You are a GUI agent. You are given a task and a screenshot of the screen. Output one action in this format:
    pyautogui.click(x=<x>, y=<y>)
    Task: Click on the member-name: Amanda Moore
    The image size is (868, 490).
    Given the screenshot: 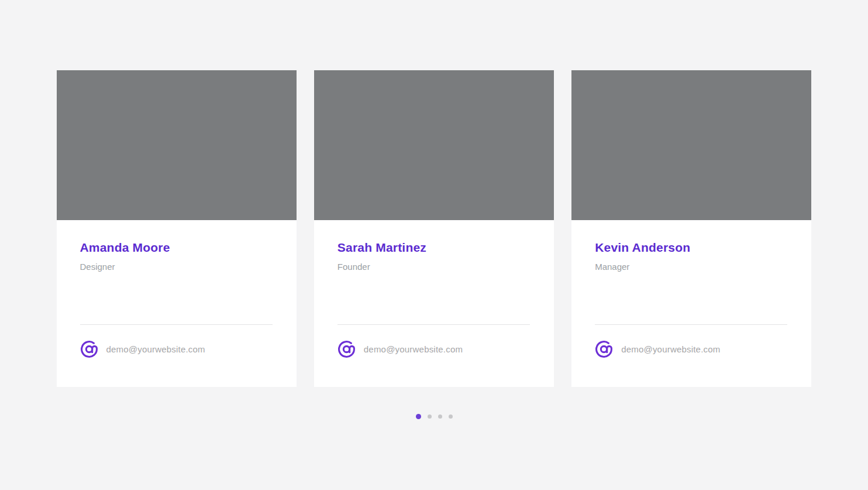 What is the action you would take?
    pyautogui.click(x=177, y=247)
    